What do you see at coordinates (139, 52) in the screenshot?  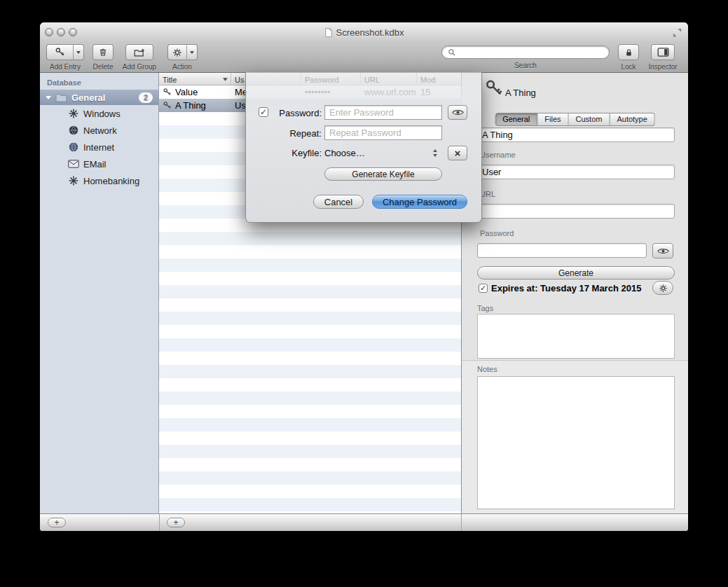 I see `add-group-button` at bounding box center [139, 52].